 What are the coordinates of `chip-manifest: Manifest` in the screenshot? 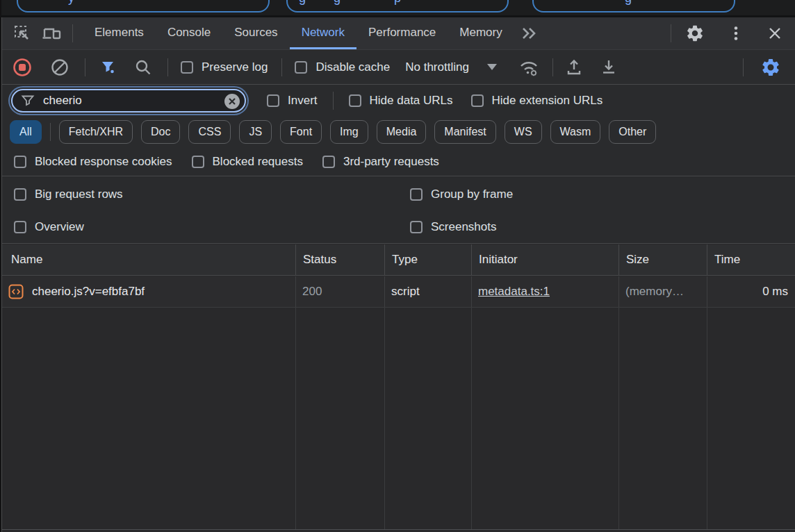 It's located at (465, 132).